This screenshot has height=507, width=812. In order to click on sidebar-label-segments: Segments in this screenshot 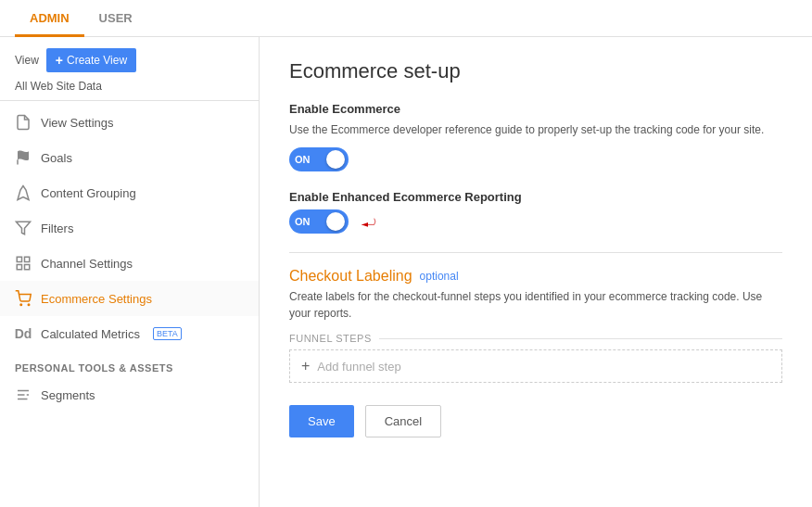, I will do `click(69, 395)`.